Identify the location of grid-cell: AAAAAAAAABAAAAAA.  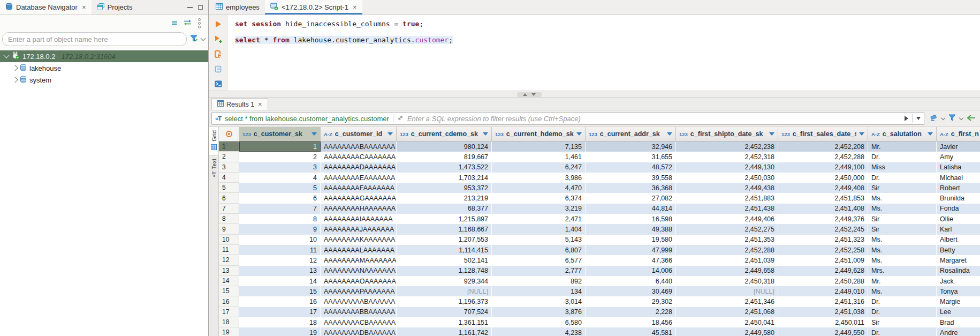
(359, 301).